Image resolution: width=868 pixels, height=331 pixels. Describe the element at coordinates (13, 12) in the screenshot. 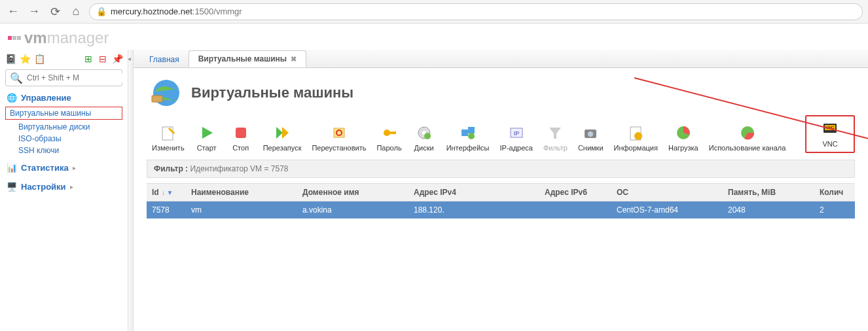

I see `back-icon: ←` at that location.